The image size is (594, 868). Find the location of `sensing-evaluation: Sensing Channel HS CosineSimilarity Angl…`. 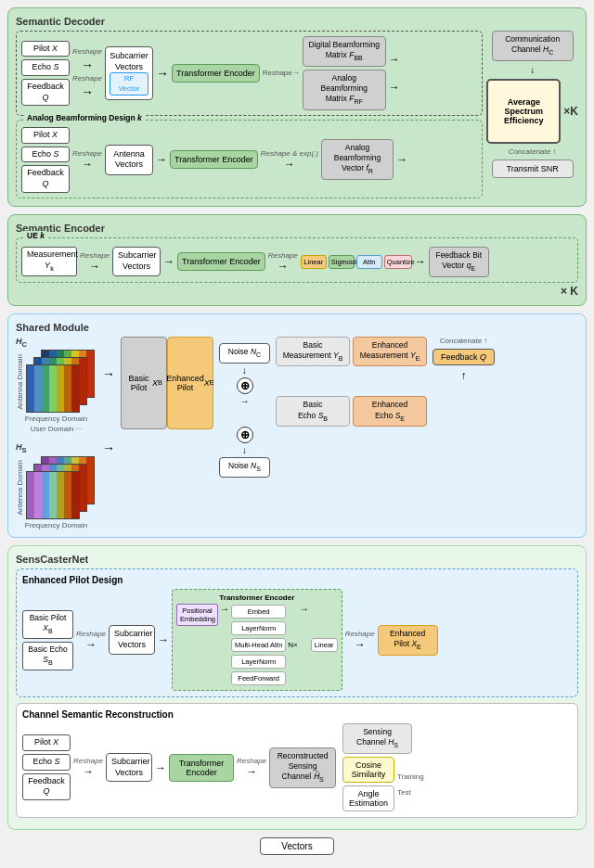

sensing-evaluation: Sensing Channel HS CosineSimilarity Angl… is located at coordinates (383, 768).